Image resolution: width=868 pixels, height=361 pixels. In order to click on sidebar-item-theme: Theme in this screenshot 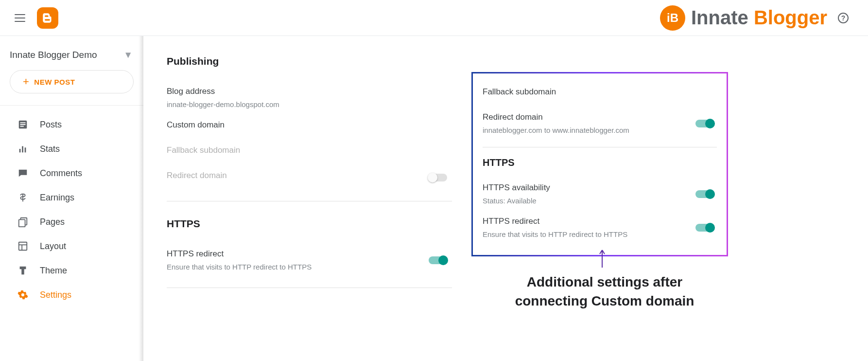, I will do `click(72, 271)`.